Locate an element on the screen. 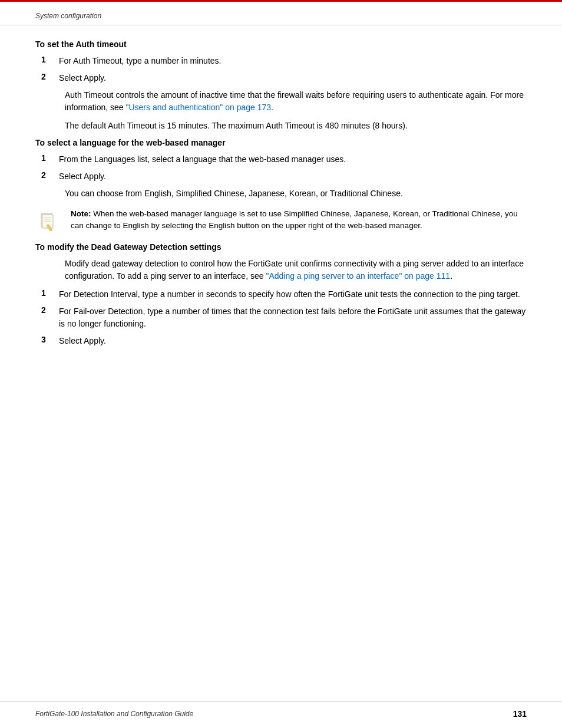 The height and width of the screenshot is (728, 562). note-label: Note: is located at coordinates (81, 213).